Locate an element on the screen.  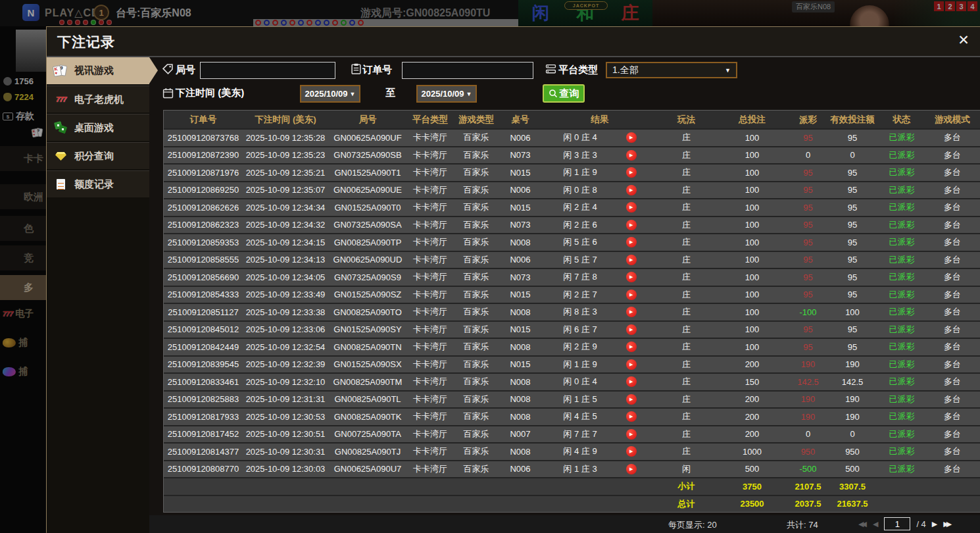
table-cell: N008 is located at coordinates (520, 242).